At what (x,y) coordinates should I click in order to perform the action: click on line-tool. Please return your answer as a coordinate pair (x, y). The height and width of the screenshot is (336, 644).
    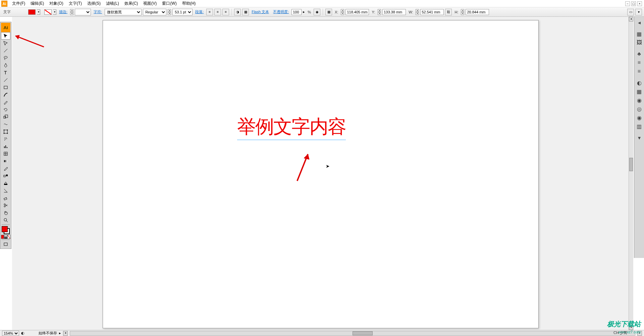
    Looking at the image, I should click on (6, 80).